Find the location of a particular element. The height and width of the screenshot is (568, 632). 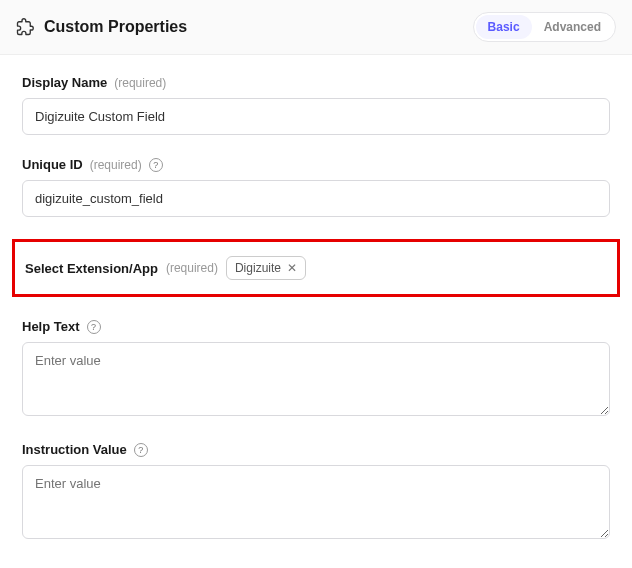

instruction-value-label: Instruction Value is located at coordinates (74, 450).